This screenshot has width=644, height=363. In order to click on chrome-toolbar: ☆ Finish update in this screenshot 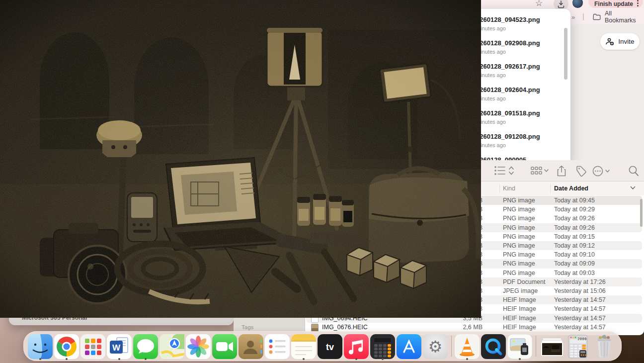, I will do `click(558, 5)`.